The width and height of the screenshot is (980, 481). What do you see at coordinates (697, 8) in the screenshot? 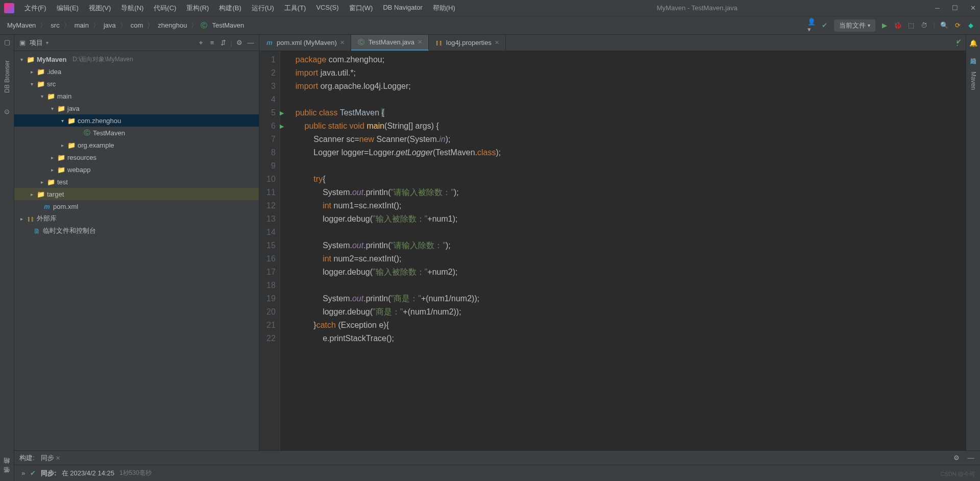
I see `window-title: MyMaven - TestMaven.java` at bounding box center [697, 8].